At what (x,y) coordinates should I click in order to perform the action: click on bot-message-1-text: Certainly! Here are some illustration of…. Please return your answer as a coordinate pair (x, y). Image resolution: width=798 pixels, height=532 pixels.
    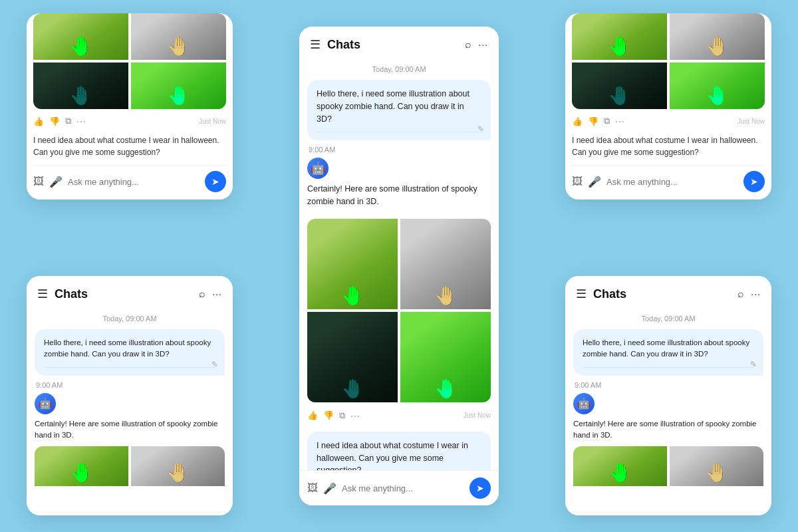
    Looking at the image, I should click on (392, 196).